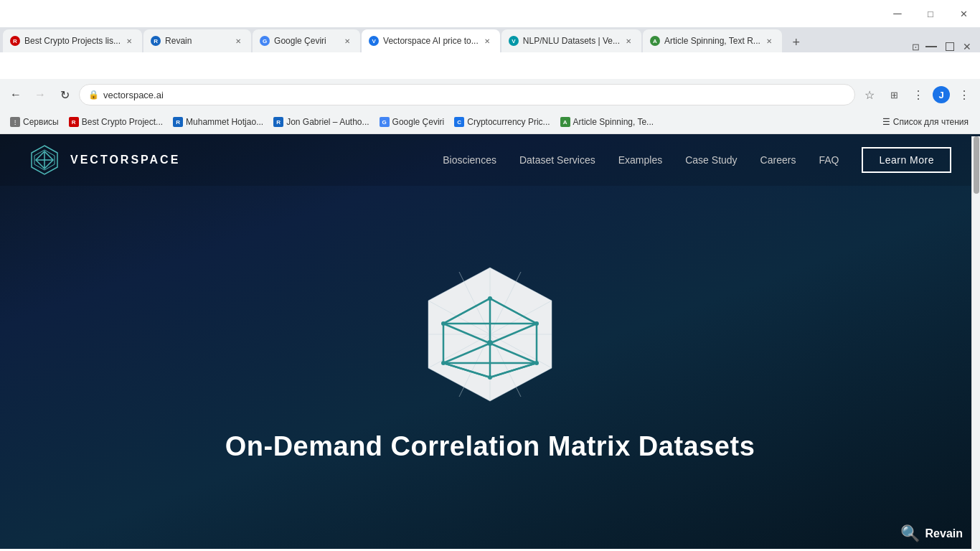  What do you see at coordinates (122, 122) in the screenshot?
I see `bookmark-label: Best Crypto Project...` at bounding box center [122, 122].